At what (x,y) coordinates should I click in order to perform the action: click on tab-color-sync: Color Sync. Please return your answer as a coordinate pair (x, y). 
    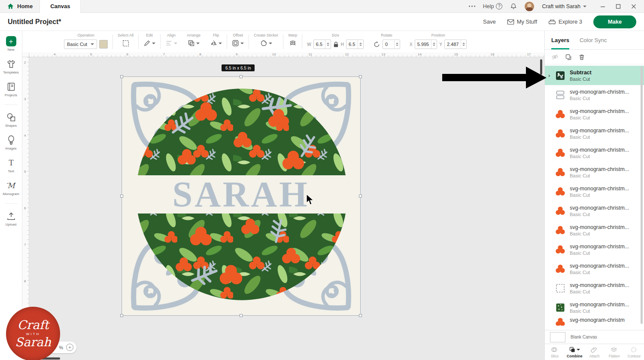
    Looking at the image, I should click on (593, 40).